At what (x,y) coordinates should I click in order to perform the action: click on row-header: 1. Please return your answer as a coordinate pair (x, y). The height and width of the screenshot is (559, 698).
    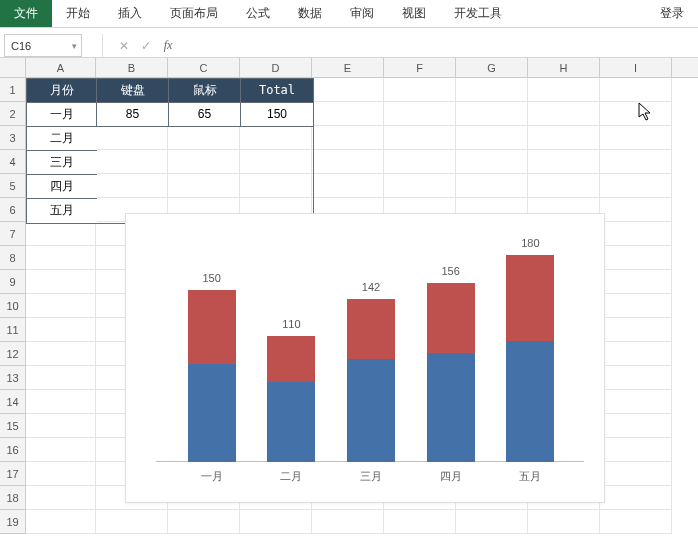
    Looking at the image, I should click on (13, 90).